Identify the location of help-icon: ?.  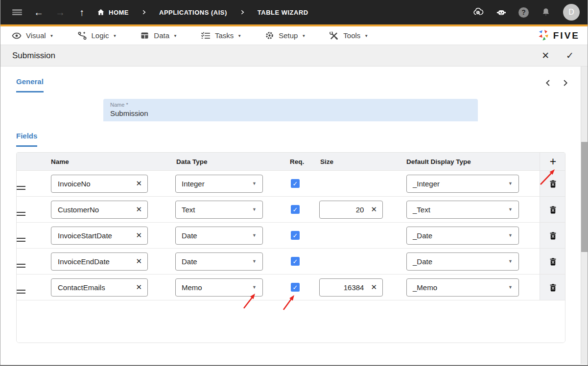
(524, 13).